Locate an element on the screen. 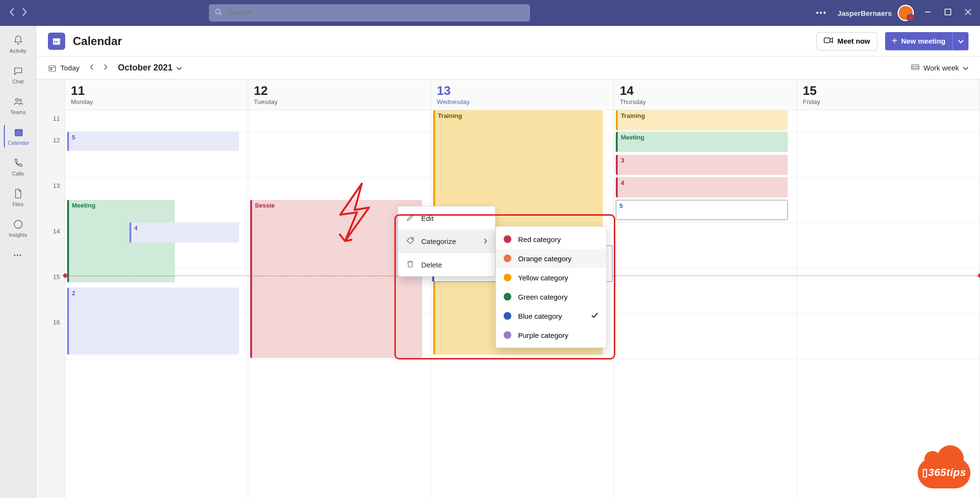 This screenshot has width=980, height=498. insights-icon is located at coordinates (18, 224).